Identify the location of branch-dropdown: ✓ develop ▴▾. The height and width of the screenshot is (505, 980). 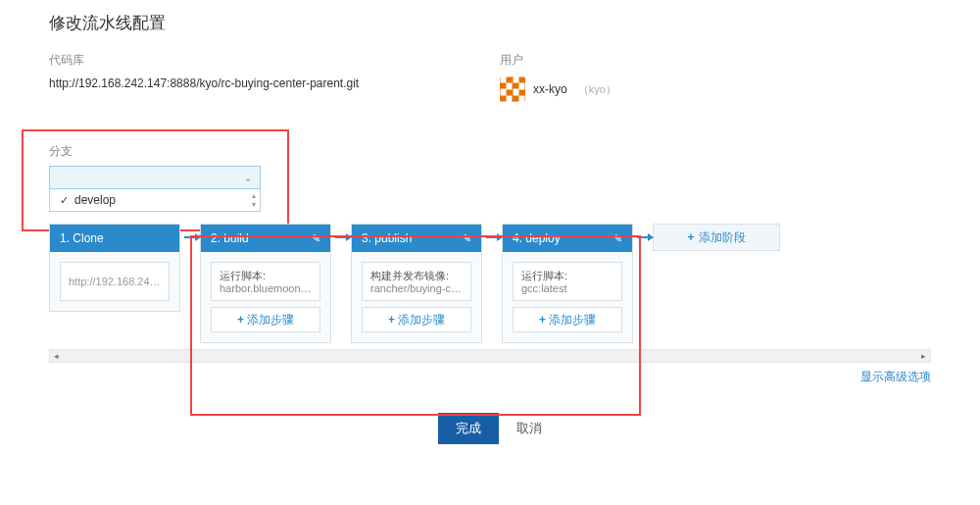
(155, 200).